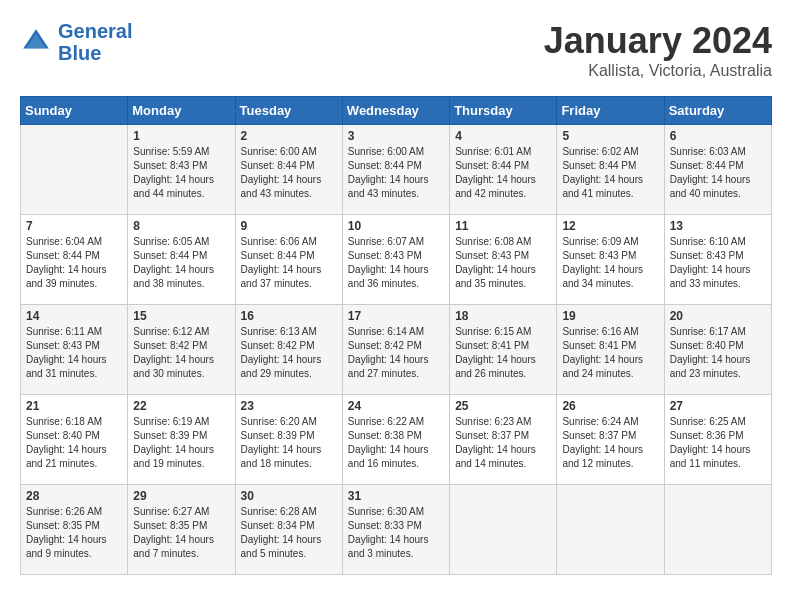  Describe the element at coordinates (181, 533) in the screenshot. I see `day-info: Sunrise: 6:27 AM Sunset: 8:35 PM Dayligh…` at that location.